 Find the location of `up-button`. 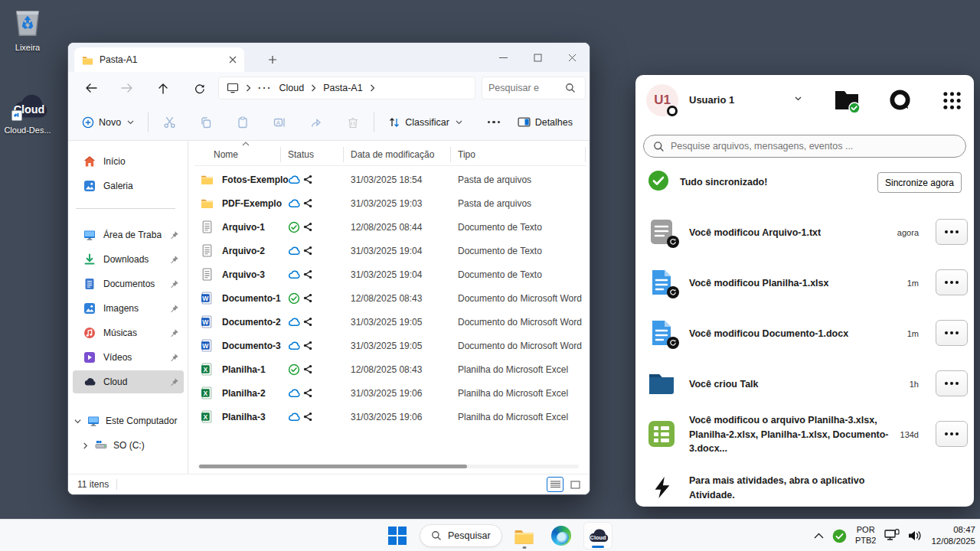

up-button is located at coordinates (163, 88).